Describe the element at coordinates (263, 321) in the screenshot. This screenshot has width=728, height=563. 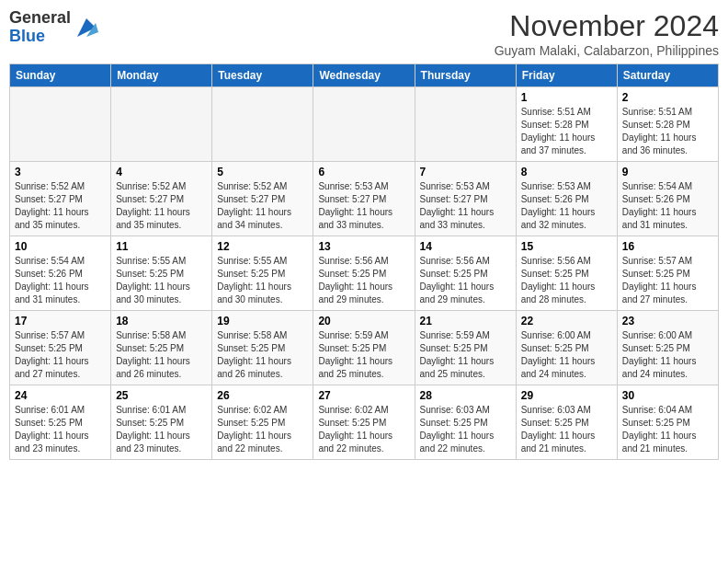
I see `day-number: 19` at that location.